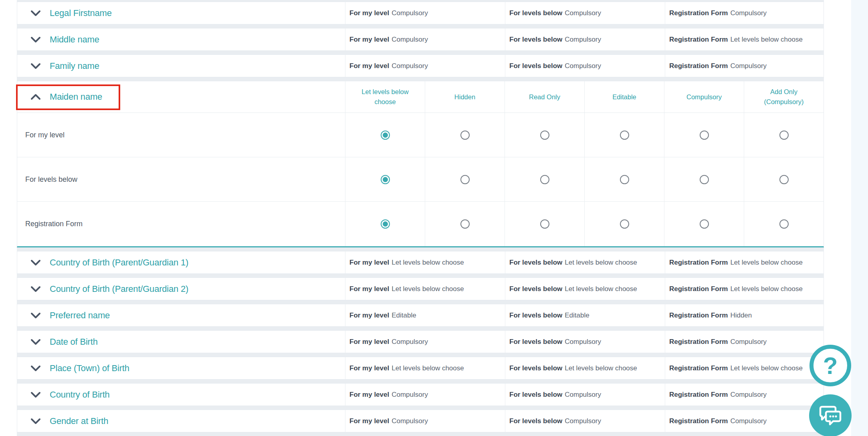 Image resolution: width=868 pixels, height=436 pixels. I want to click on option-header-hidden: Hidden, so click(465, 97).